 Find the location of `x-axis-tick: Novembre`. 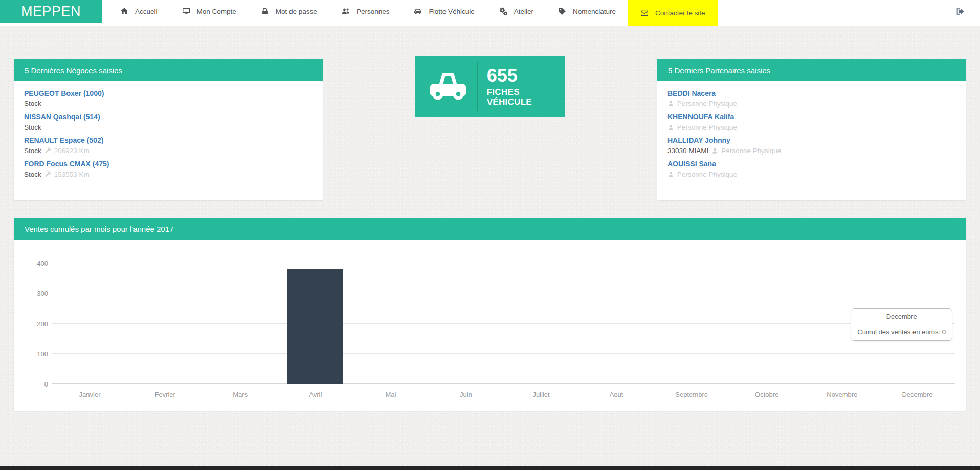

x-axis-tick: Novembre is located at coordinates (842, 394).